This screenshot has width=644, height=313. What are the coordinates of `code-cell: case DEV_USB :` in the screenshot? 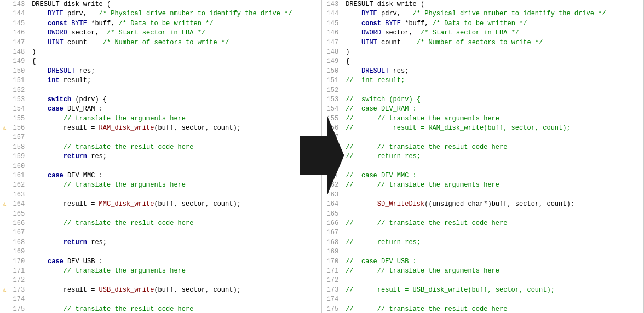 It's located at (175, 262).